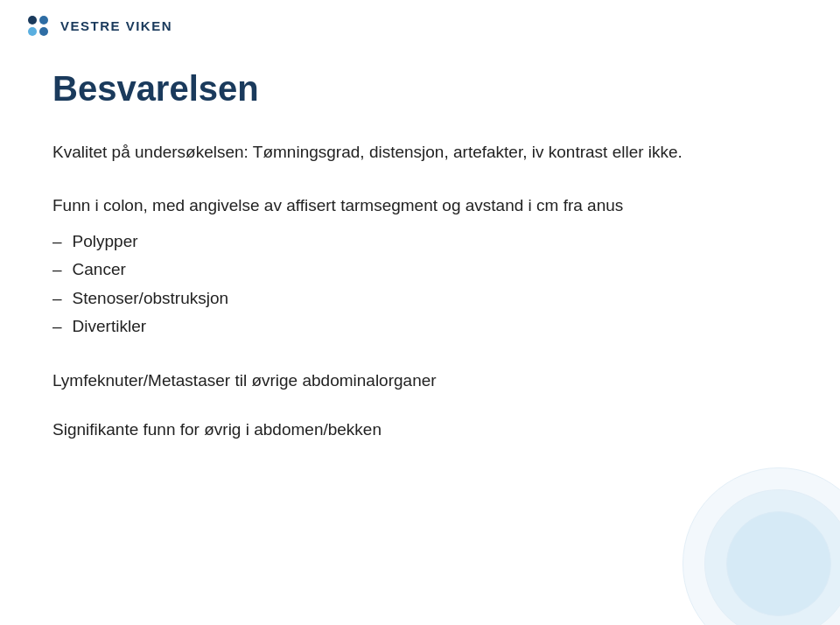 Image resolution: width=840 pixels, height=625 pixels. Describe the element at coordinates (420, 152) in the screenshot. I see `quality-text: Kvalitet på undersøkelsen: Tømningsgrad,…` at that location.